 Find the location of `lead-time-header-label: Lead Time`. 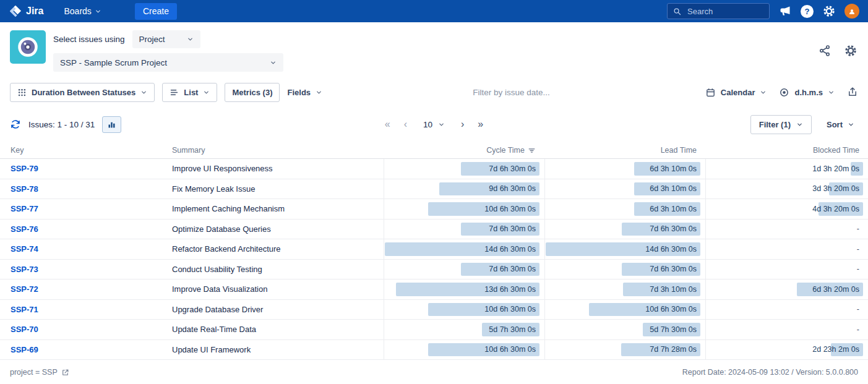

lead-time-header-label: Lead Time is located at coordinates (679, 150).